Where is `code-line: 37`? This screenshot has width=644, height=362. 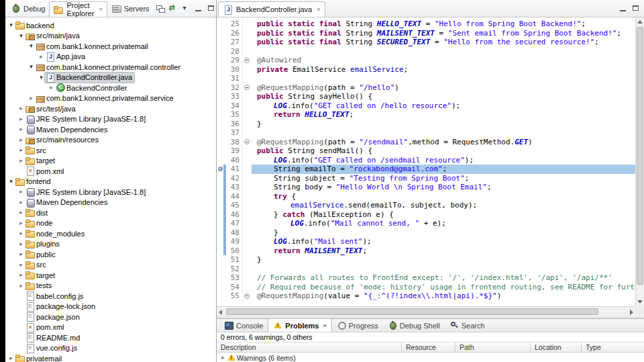
code-line: 37 is located at coordinates (426, 133).